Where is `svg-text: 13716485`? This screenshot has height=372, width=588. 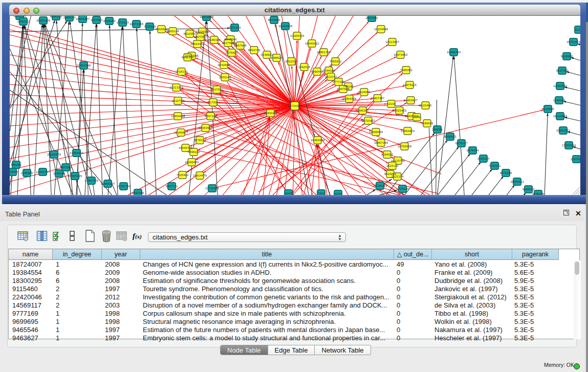
svg-text: 13716485 is located at coordinates (212, 188).